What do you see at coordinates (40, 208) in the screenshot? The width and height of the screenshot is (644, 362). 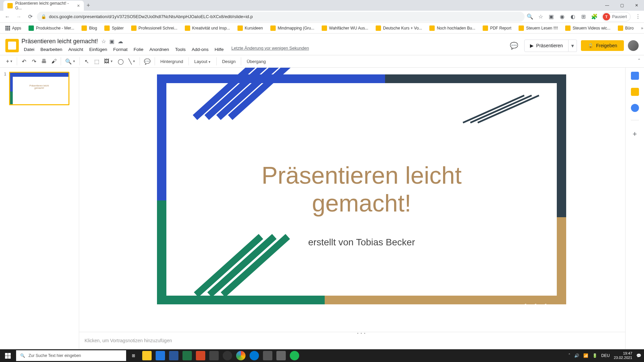 I see `slide-panel: 1 Präsentieren leichtgemacht!` at bounding box center [40, 208].